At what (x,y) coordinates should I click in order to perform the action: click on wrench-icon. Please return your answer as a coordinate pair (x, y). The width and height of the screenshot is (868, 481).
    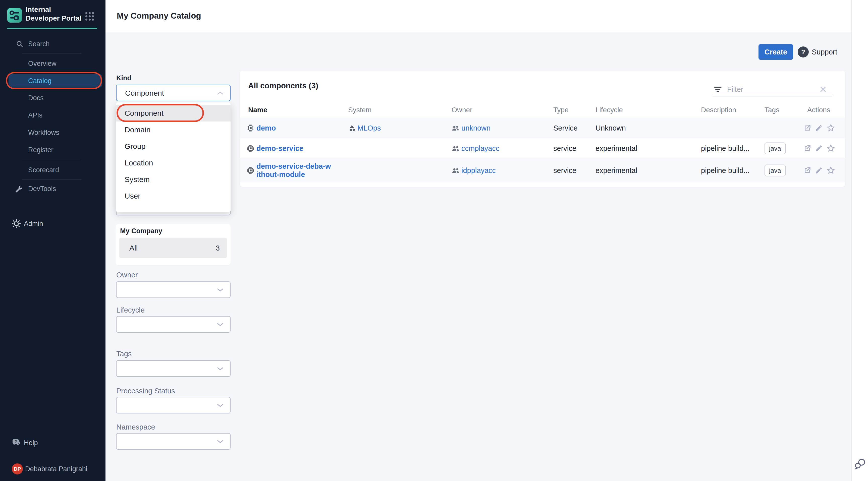
    Looking at the image, I should click on (19, 189).